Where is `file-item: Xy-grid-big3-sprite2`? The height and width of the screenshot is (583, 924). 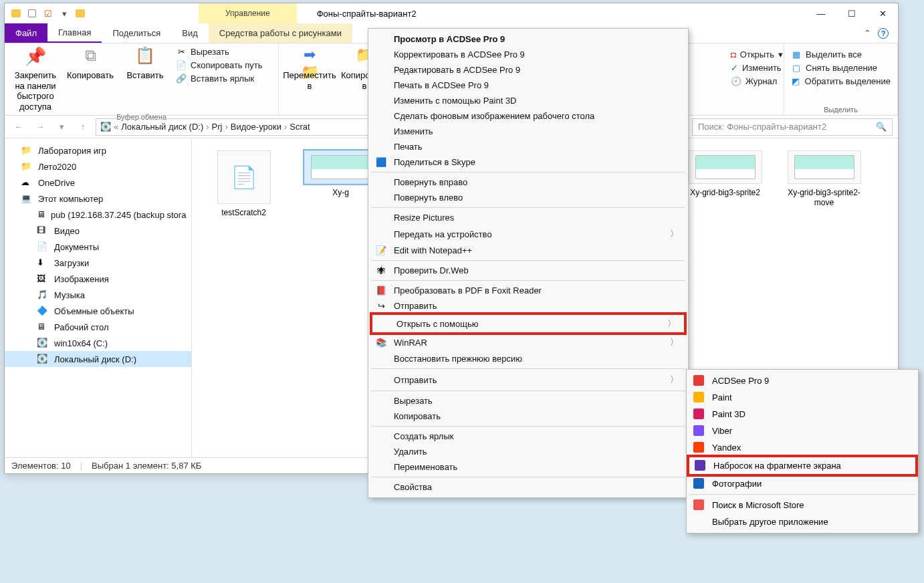 file-item: Xy-grid-big3-sprite2 is located at coordinates (725, 174).